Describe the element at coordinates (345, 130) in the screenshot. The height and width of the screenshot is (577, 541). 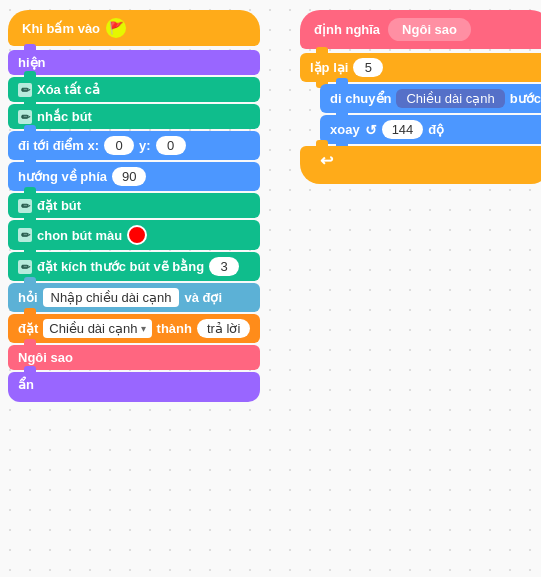
I see `xoay-label: xoay` at that location.